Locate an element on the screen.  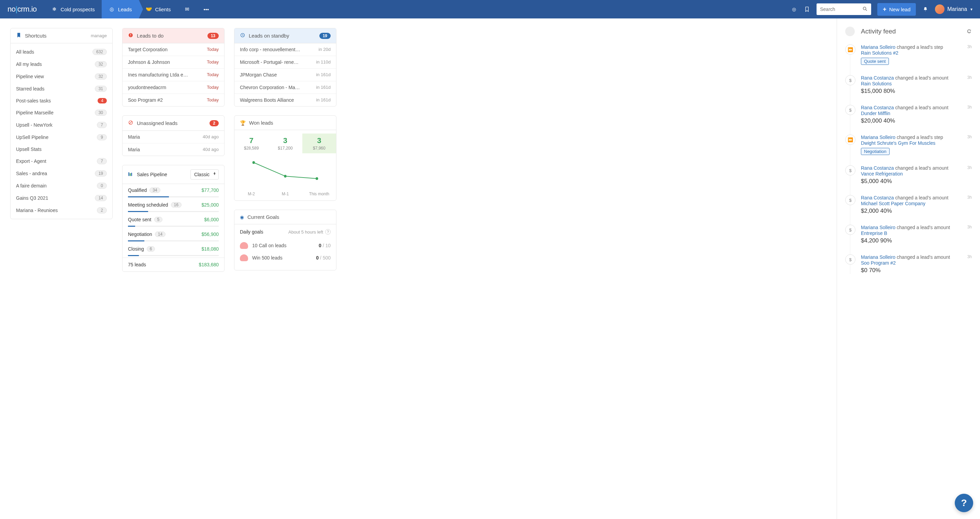
help-button: ? is located at coordinates (964, 503).